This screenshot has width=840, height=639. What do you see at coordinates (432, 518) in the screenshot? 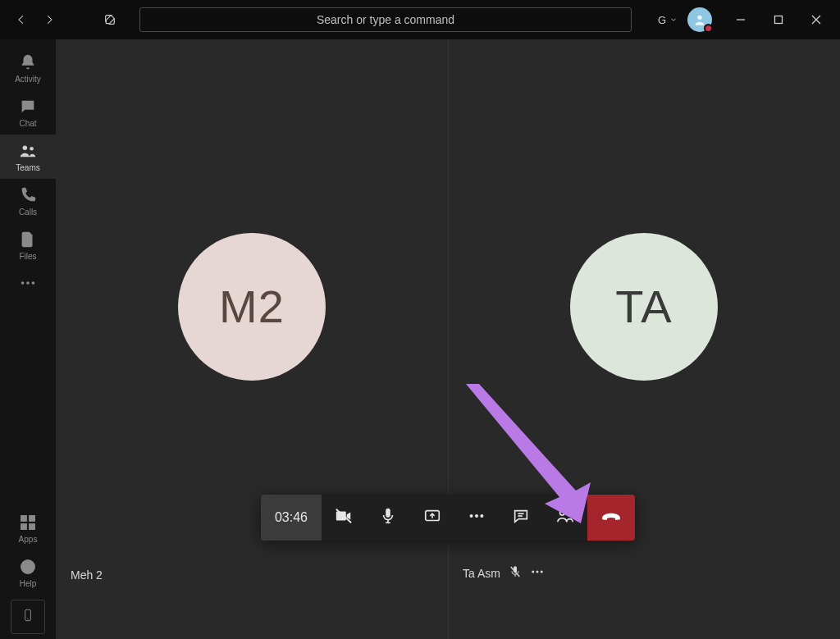
I see `share-screen-button` at bounding box center [432, 518].